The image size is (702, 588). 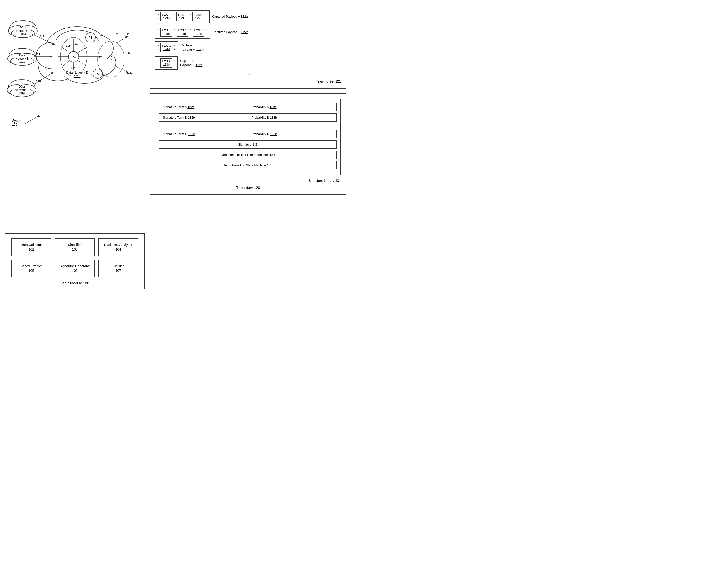 What do you see at coordinates (166, 32) in the screenshot?
I see `lcs-k-125b-b: LCS K125b` at bounding box center [166, 32].